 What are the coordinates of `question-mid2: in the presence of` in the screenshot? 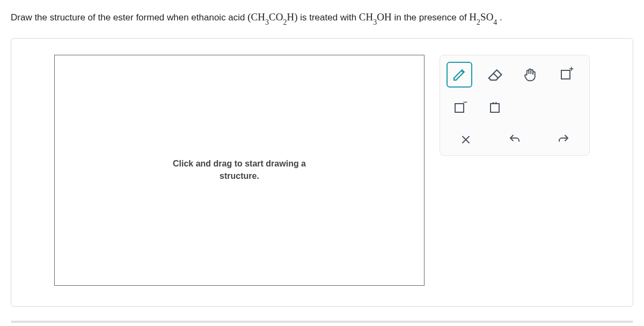 It's located at (431, 17).